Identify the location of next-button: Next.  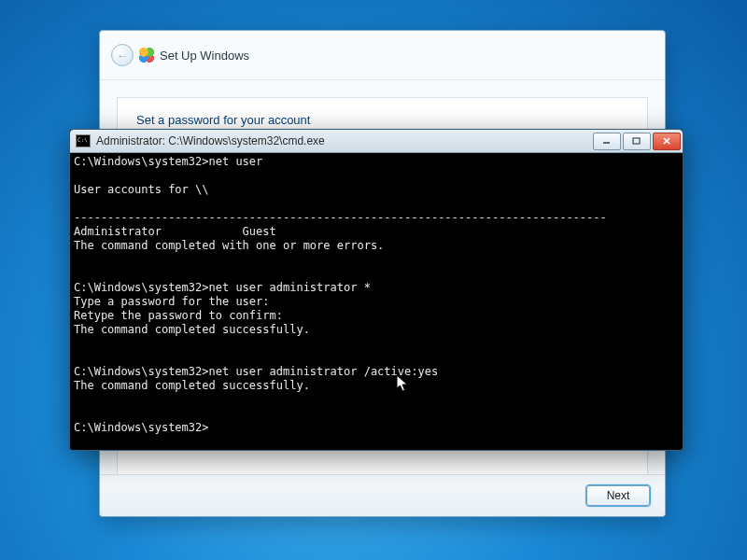
(618, 496).